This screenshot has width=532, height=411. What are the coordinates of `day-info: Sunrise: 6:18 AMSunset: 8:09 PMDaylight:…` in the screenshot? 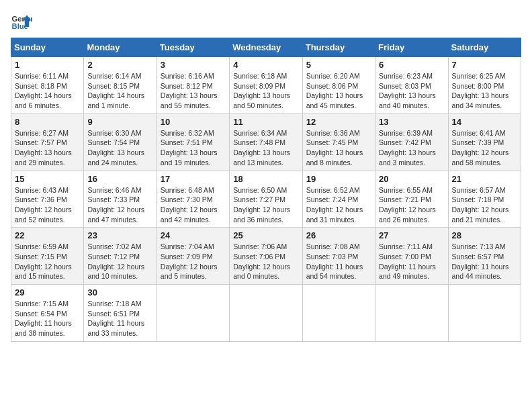 It's located at (266, 91).